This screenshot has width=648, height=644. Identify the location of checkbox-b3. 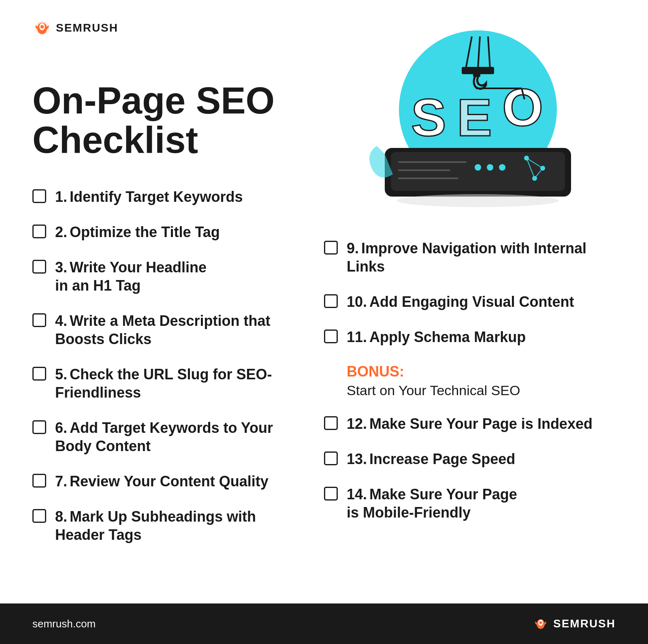
(331, 494).